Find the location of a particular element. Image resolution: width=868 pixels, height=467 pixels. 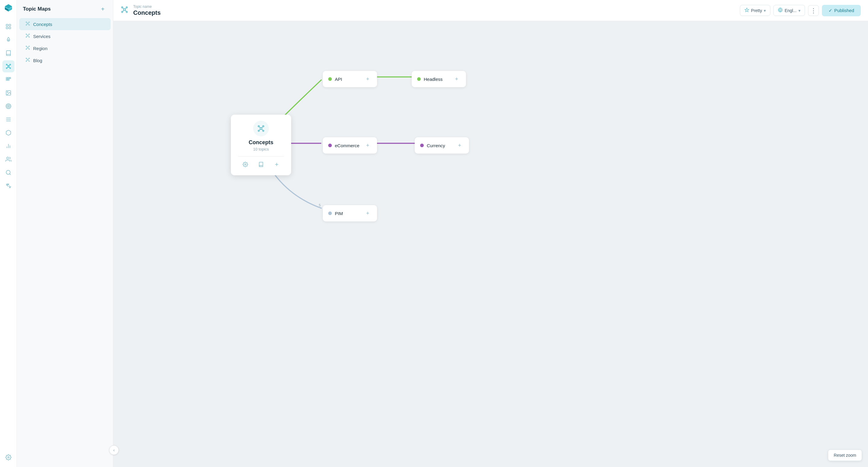

icon-rail is located at coordinates (8, 233).